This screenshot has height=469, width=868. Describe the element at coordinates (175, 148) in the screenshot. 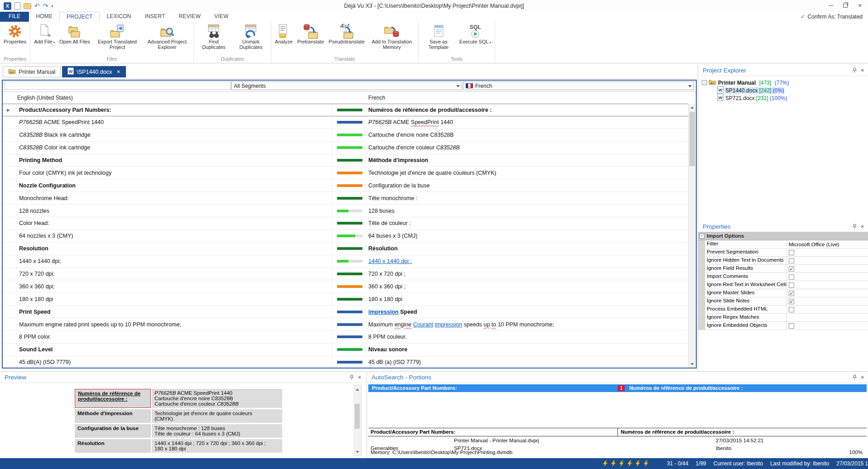

I see `source-cell: C83528B Color ink cartridge` at that location.